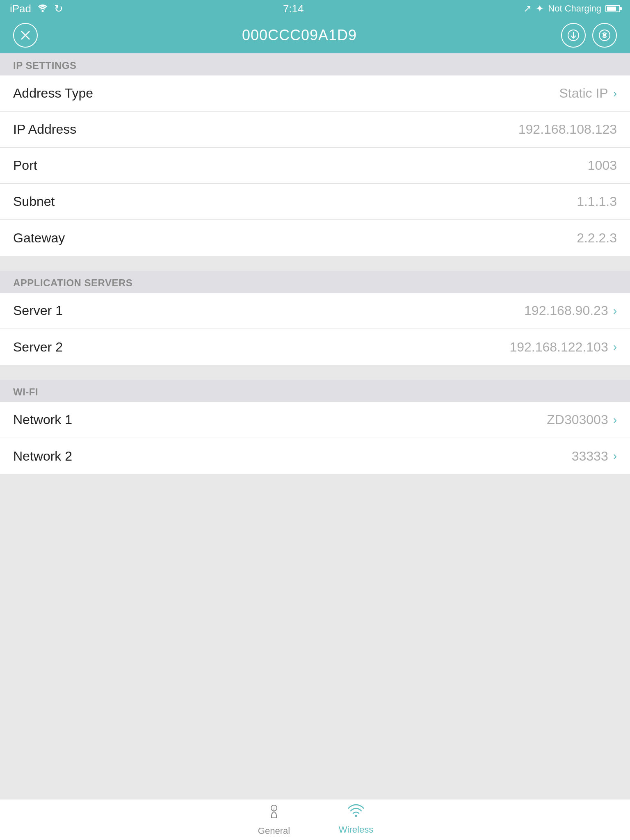 The image size is (630, 840). I want to click on network-1-value: ZD303003 ›, so click(582, 420).